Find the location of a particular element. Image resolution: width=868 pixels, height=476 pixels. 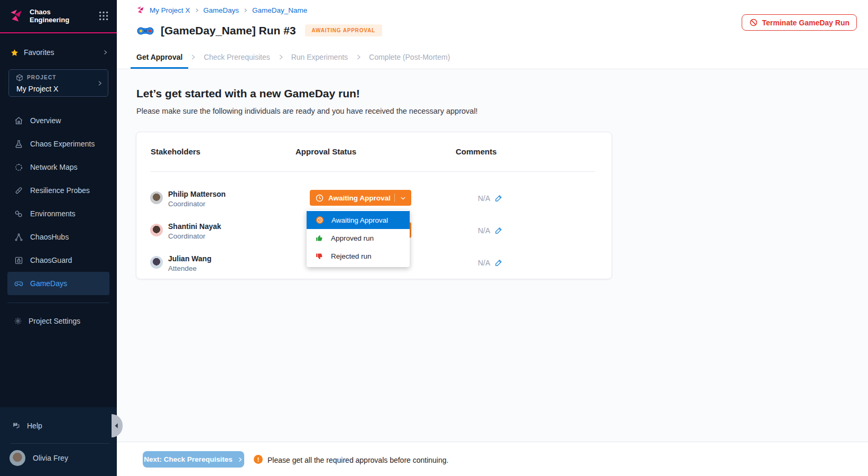

project-eyebrow: PROJECT is located at coordinates (42, 77).